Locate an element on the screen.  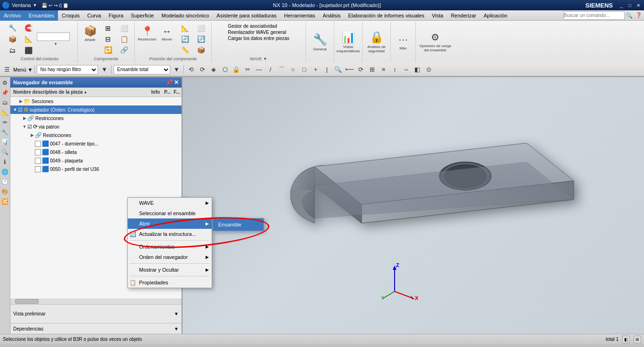
filter-select: No hay ningún filtro is located at coordinates (67, 70).